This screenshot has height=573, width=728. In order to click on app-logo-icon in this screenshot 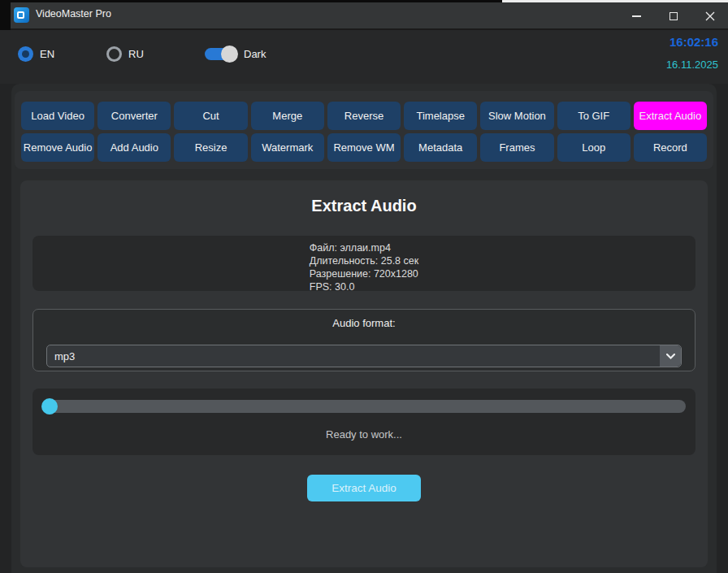, I will do `click(21, 15)`.